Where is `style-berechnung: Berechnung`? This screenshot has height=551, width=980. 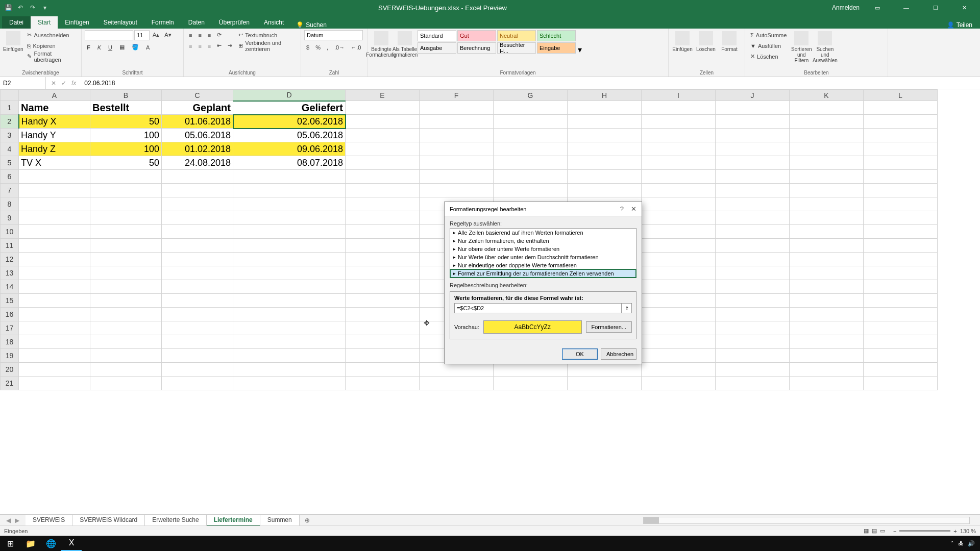
style-berechnung: Berechnung is located at coordinates (477, 48).